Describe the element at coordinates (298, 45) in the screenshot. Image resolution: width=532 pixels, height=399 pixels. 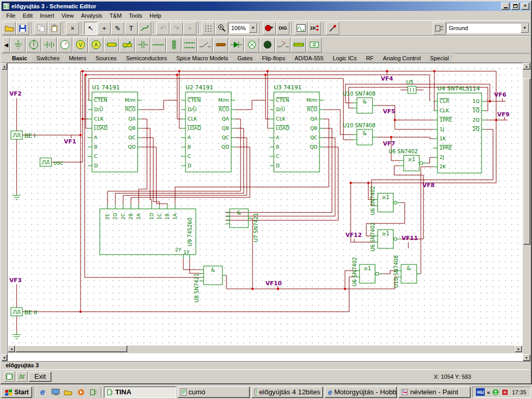
I see `fuse-button` at that location.